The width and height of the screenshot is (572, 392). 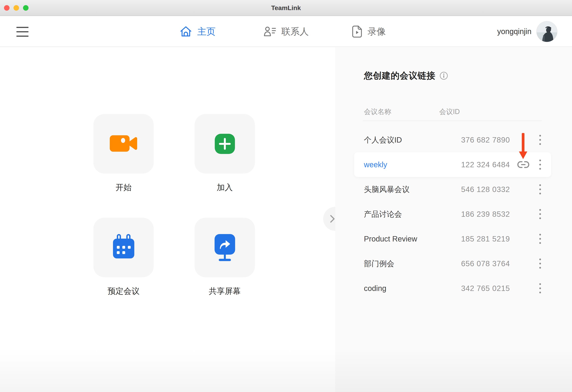 I want to click on share-screen-button, so click(x=225, y=247).